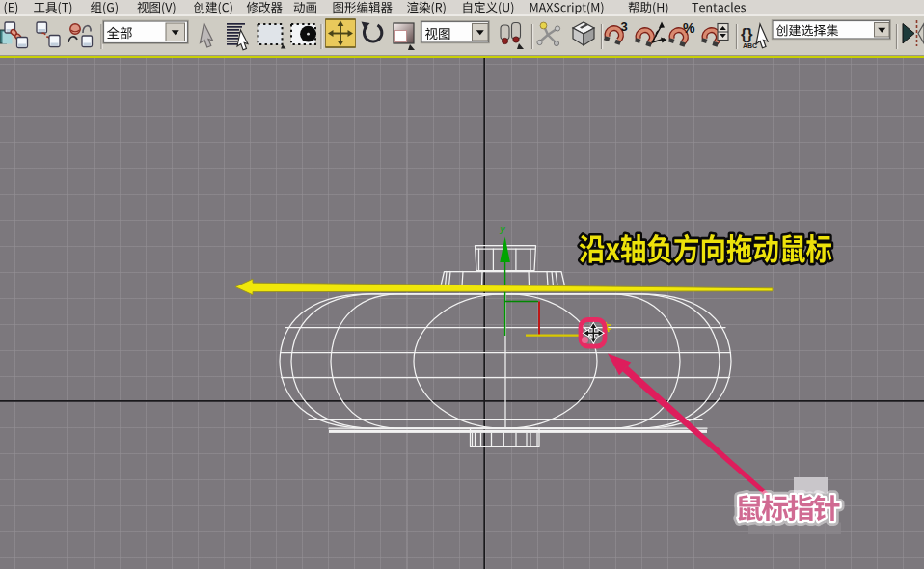 The image size is (924, 569). What do you see at coordinates (503, 230) in the screenshot?
I see `svg-text: y` at bounding box center [503, 230].